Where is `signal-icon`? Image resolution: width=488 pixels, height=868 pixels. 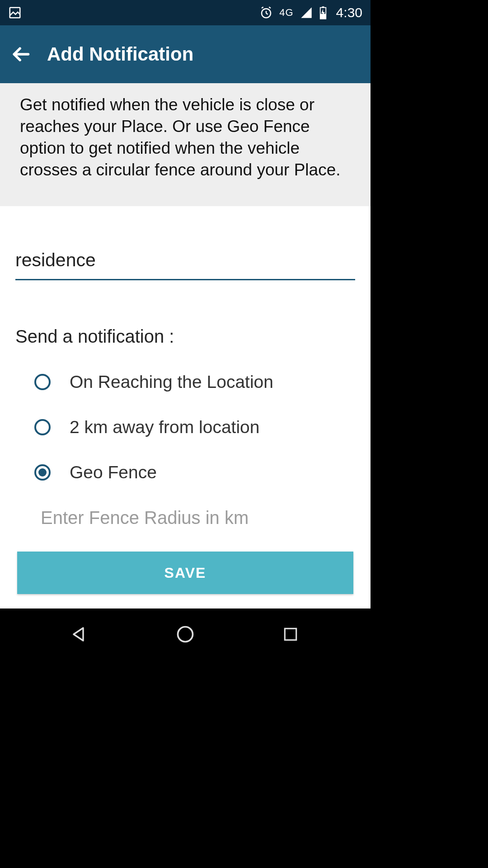 signal-icon is located at coordinates (306, 13).